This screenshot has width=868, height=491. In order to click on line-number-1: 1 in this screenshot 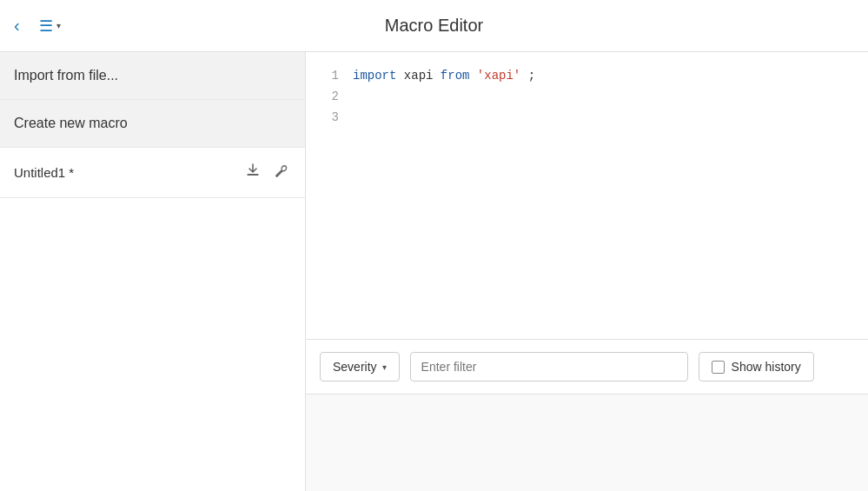, I will do `click(326, 76)`.